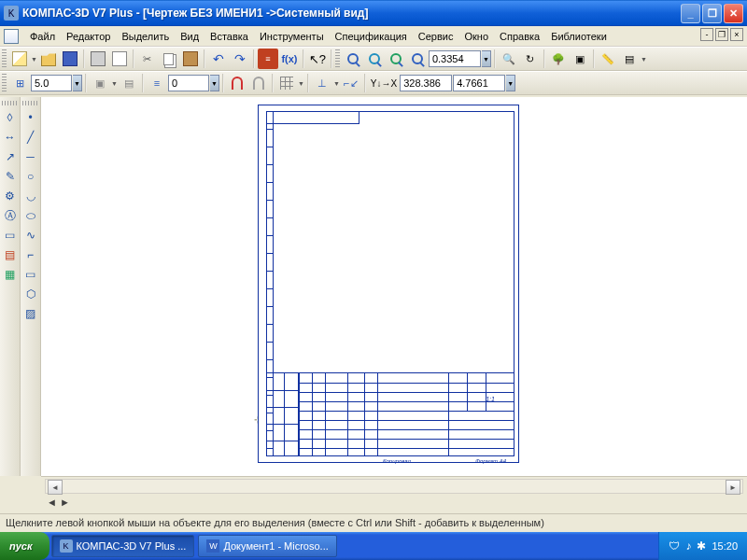 This screenshot has height=560, width=747. I want to click on doc-manager-button: ▤, so click(629, 59).